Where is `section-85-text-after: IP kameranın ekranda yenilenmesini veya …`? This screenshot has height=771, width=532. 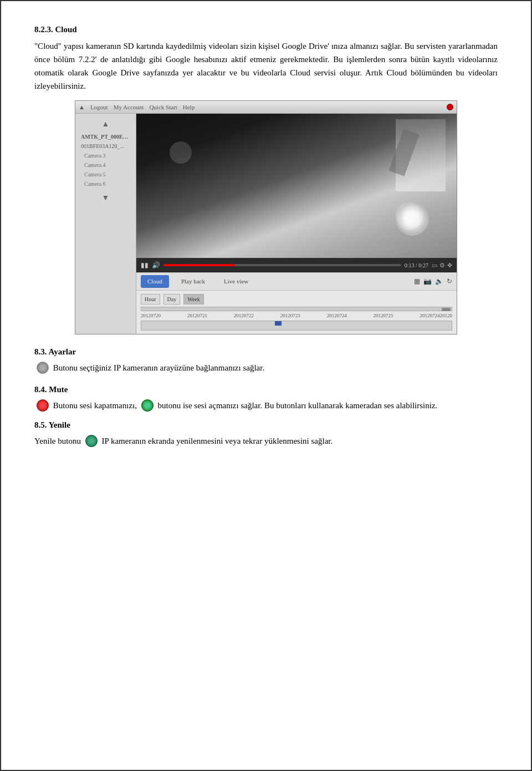
section-85-text-after: IP kameranın ekranda yenilenmesini veya … is located at coordinates (217, 441).